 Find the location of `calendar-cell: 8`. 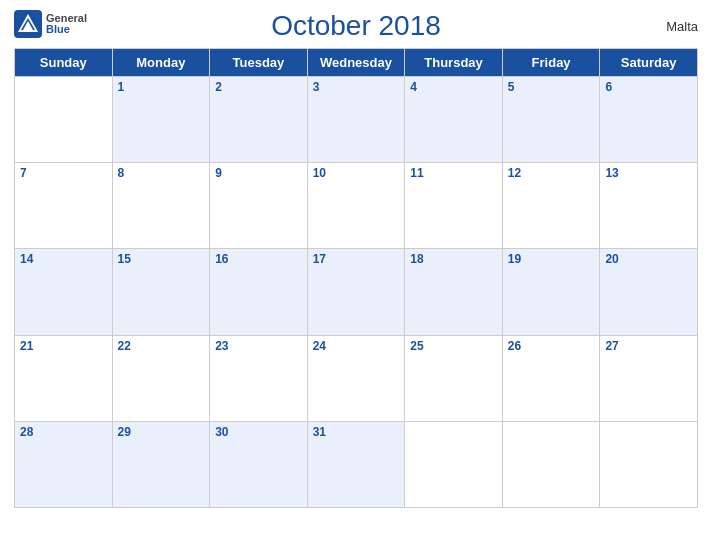

calendar-cell: 8 is located at coordinates (161, 206).